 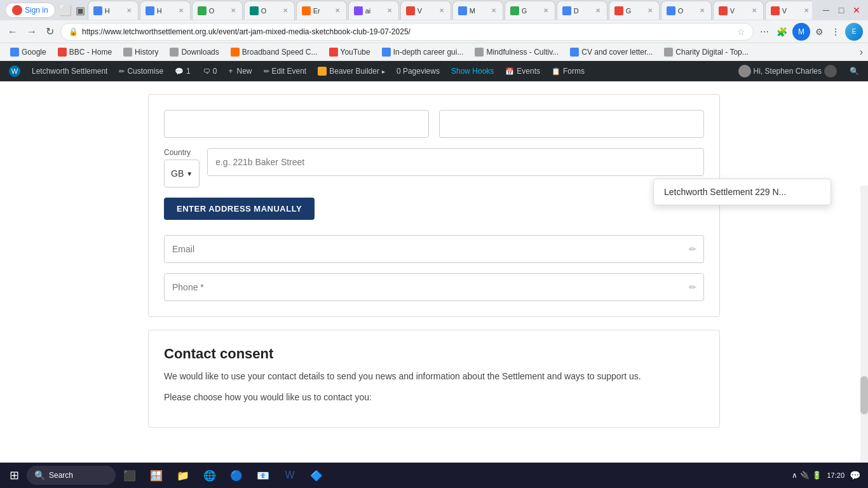 What do you see at coordinates (130, 475) in the screenshot?
I see `taskbar-task-view: ⬛` at bounding box center [130, 475].